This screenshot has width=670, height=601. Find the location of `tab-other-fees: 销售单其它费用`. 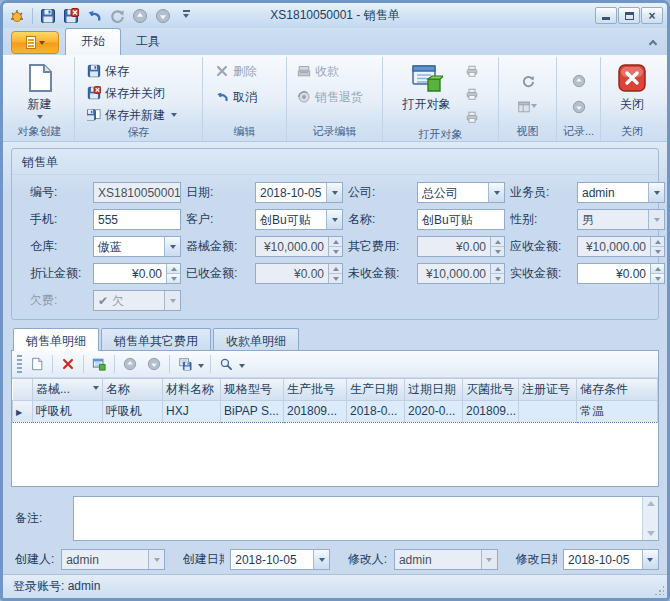

tab-other-fees: 销售单其它费用 is located at coordinates (156, 340).